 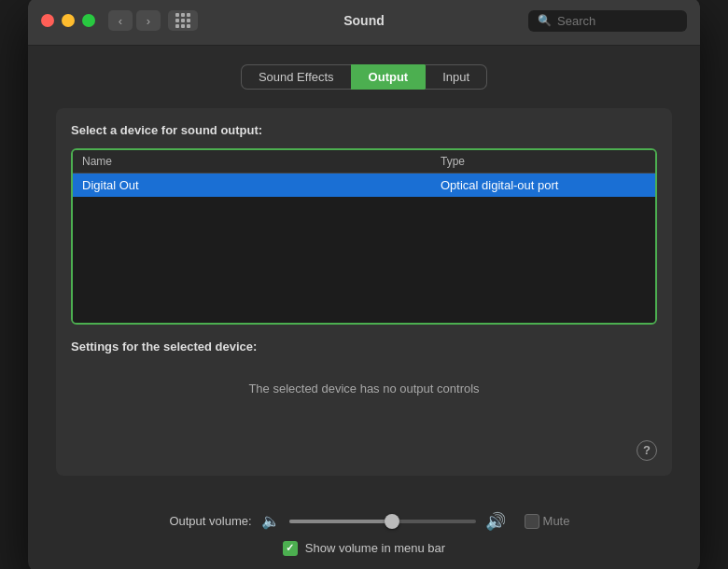 I want to click on tab-output: Output, so click(x=388, y=76).